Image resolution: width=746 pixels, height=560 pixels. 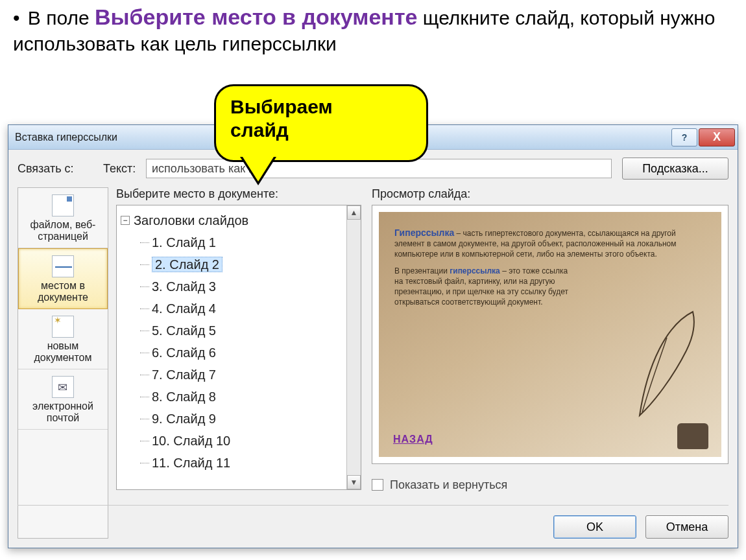 What do you see at coordinates (675, 169) in the screenshot?
I see `screen-tip-button: Подсказка...` at bounding box center [675, 169].